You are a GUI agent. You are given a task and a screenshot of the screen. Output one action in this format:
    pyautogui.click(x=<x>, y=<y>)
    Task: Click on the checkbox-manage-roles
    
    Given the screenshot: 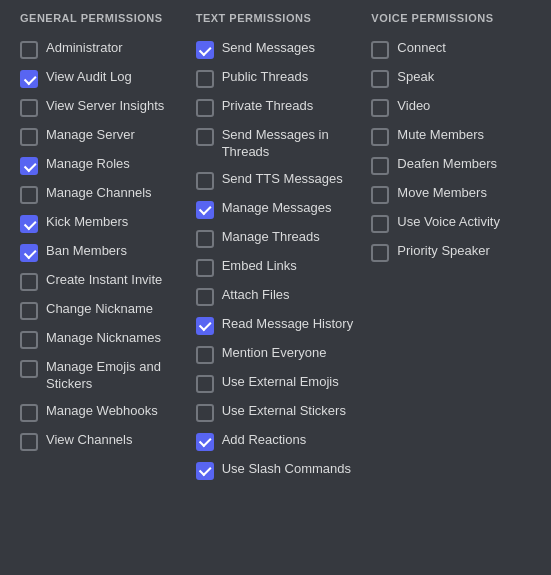 What is the action you would take?
    pyautogui.click(x=29, y=166)
    